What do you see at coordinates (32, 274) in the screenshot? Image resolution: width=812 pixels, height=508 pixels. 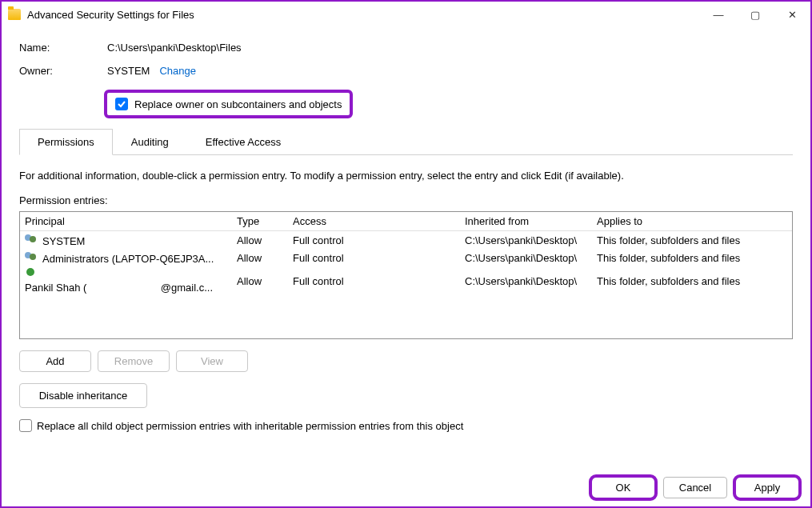 I see `user-icon` at bounding box center [32, 274].